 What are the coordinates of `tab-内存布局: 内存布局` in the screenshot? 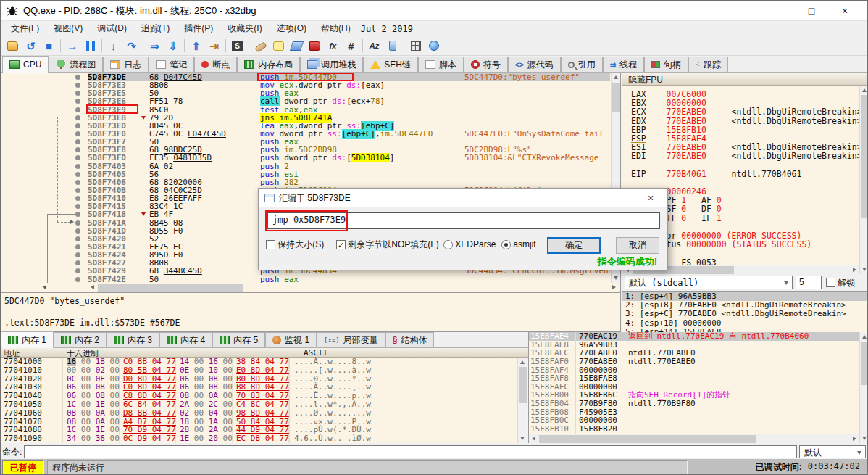 It's located at (268, 64).